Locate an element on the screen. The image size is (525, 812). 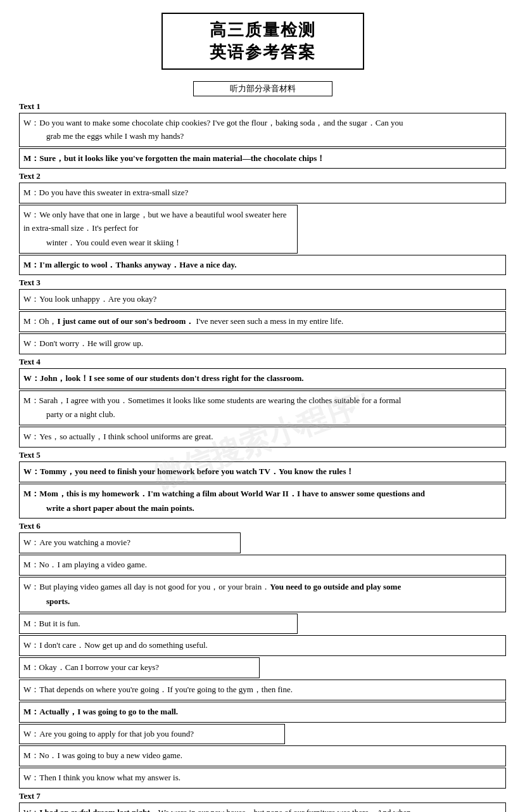
text6-w4: W：That depends on where you're going．If … is located at coordinates (262, 690).